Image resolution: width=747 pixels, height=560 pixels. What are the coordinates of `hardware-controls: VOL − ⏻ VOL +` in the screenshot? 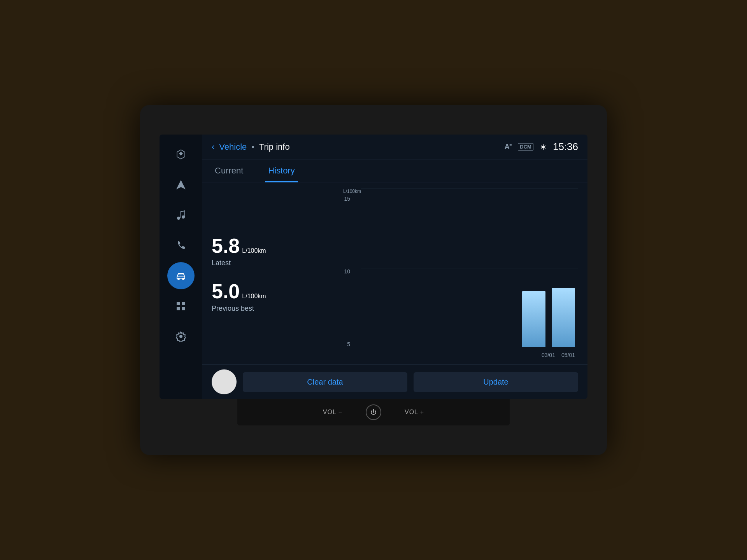 It's located at (374, 412).